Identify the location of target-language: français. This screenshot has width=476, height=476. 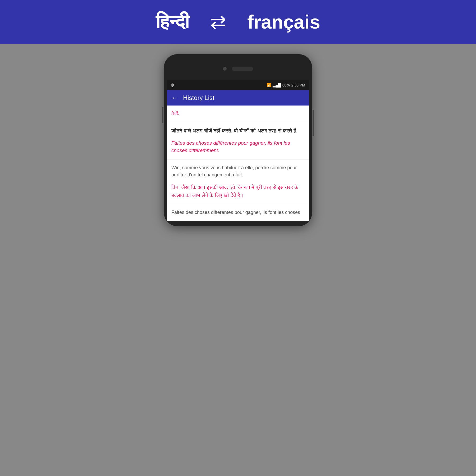
(284, 22).